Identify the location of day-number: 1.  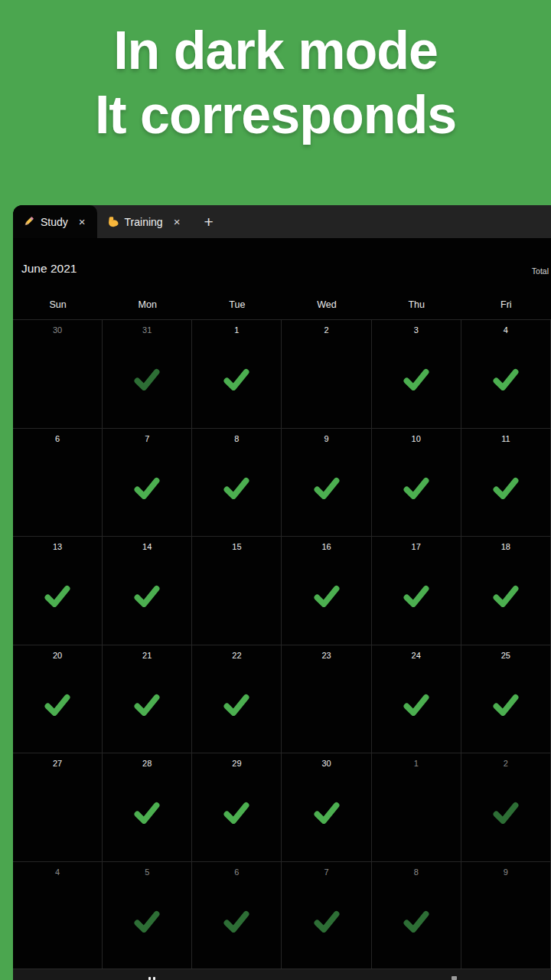
(416, 763).